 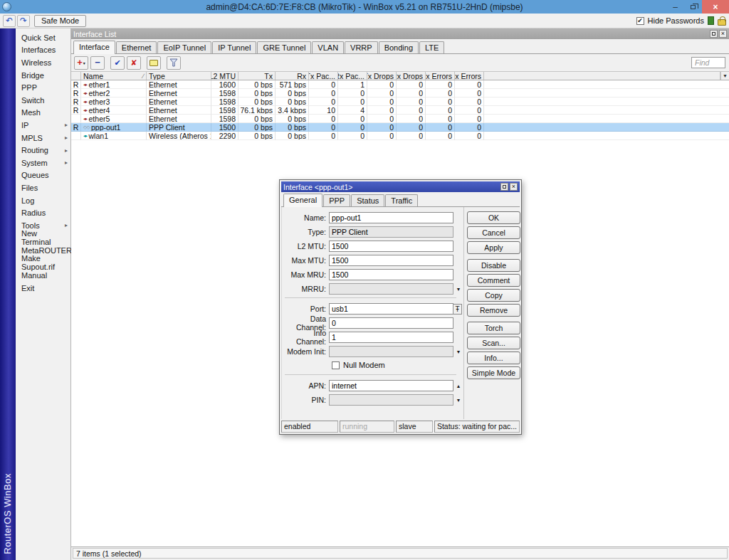 What do you see at coordinates (458, 386) in the screenshot?
I see `dropdown-arrow-icon: ▲` at bounding box center [458, 386].